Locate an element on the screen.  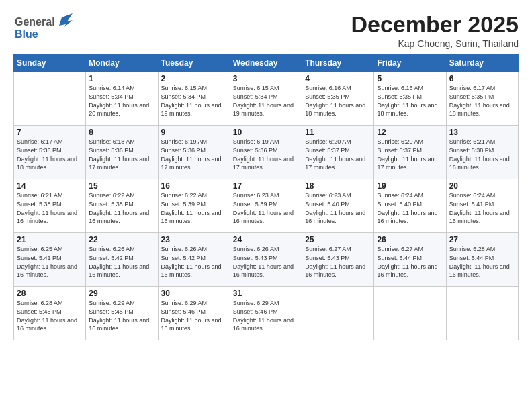
calendar-week-0: 1Sunrise: 6:14 AMSunset: 5:34 PMDaylight… is located at coordinates (266, 99).